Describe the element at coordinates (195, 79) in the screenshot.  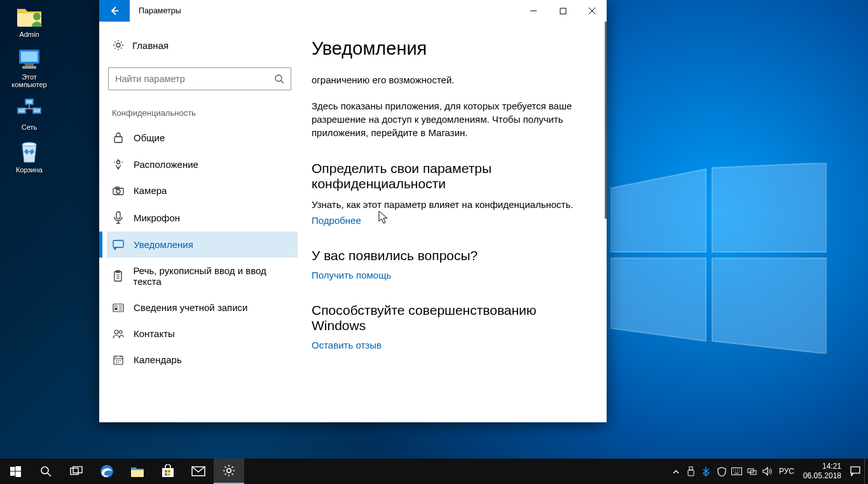
I see `search-input` at that location.